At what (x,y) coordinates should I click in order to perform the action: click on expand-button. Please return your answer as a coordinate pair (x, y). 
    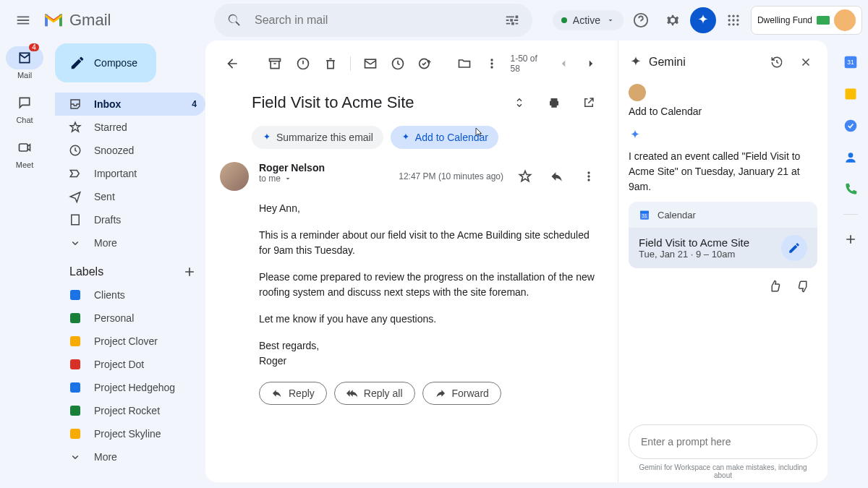
    Looking at the image, I should click on (519, 103).